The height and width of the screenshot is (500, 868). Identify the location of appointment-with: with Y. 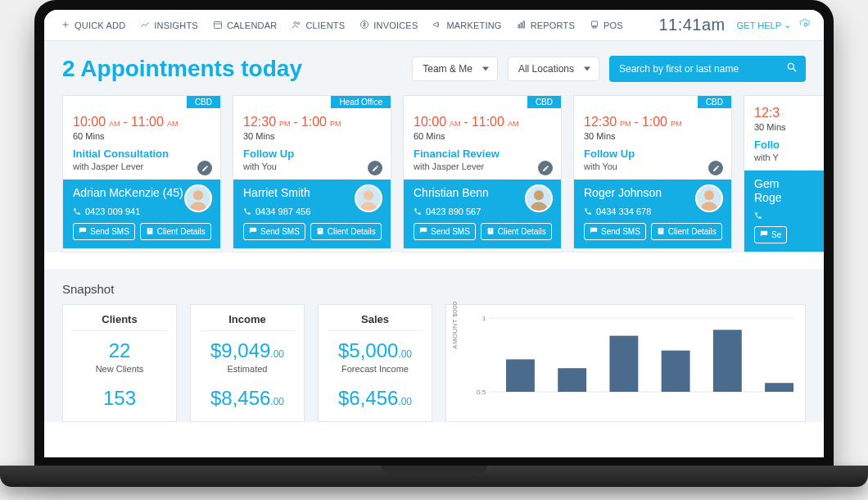
(789, 157).